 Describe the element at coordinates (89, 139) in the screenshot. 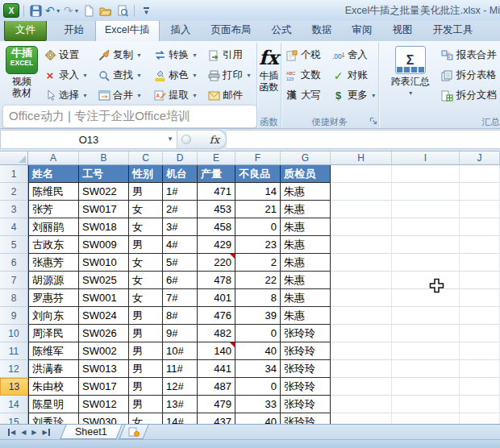

I see `name-box: O13 ▼` at that location.